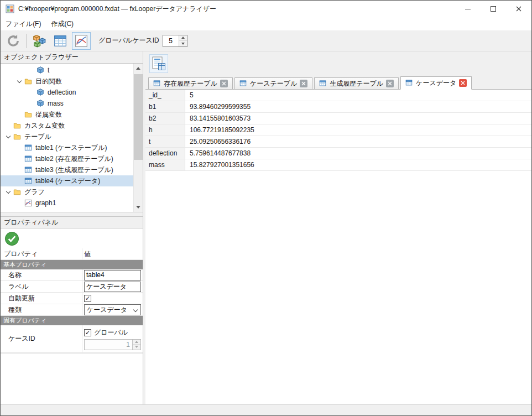 The width and height of the screenshot is (532, 416). Describe the element at coordinates (358, 130) in the screenshot. I see `value-cell: 106.77219185092235` at that location.